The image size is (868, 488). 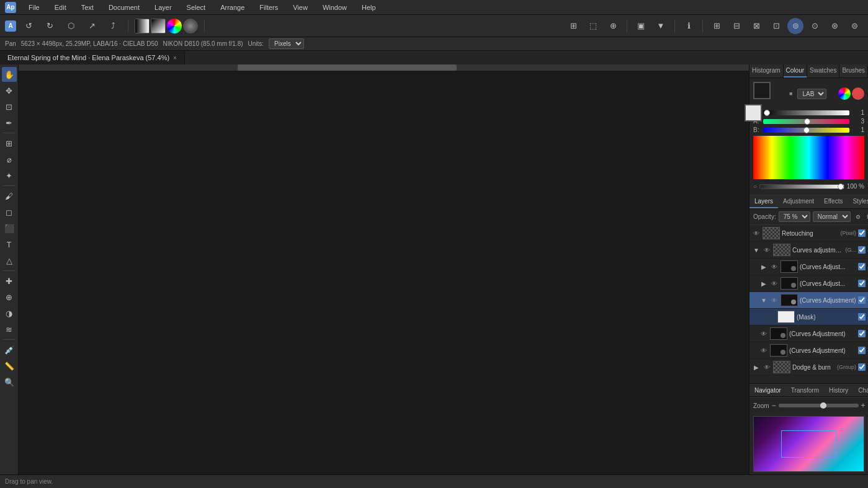 What do you see at coordinates (812, 94) in the screenshot?
I see `color-mode-select: LAB` at bounding box center [812, 94].